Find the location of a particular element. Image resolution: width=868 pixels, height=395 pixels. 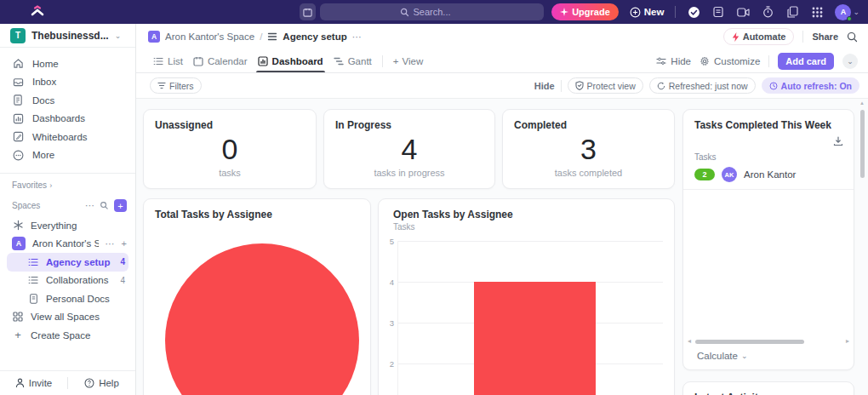

column-header: Tasks is located at coordinates (768, 154).